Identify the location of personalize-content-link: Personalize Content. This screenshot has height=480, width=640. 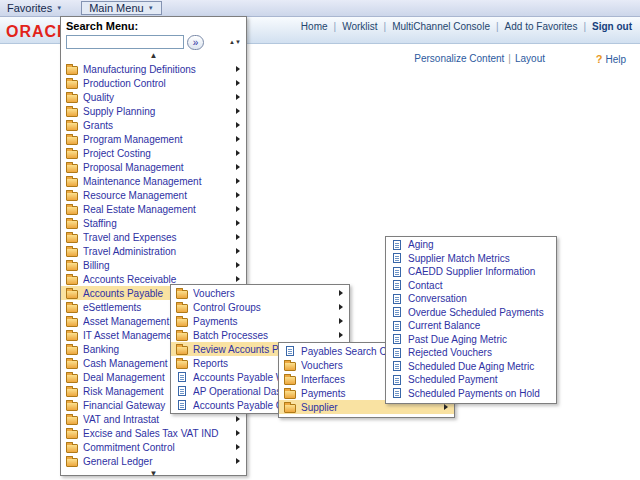
(459, 58).